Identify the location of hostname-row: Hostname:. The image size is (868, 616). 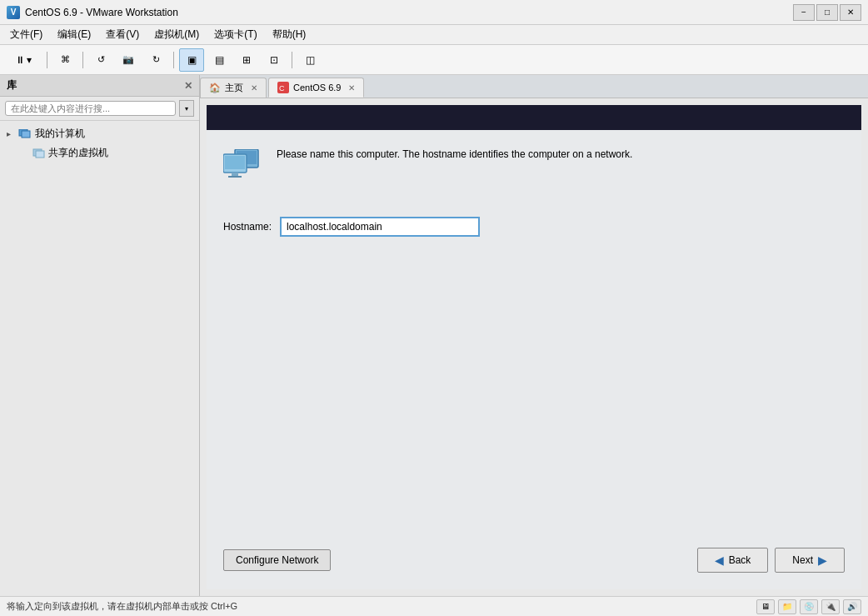
(534, 227).